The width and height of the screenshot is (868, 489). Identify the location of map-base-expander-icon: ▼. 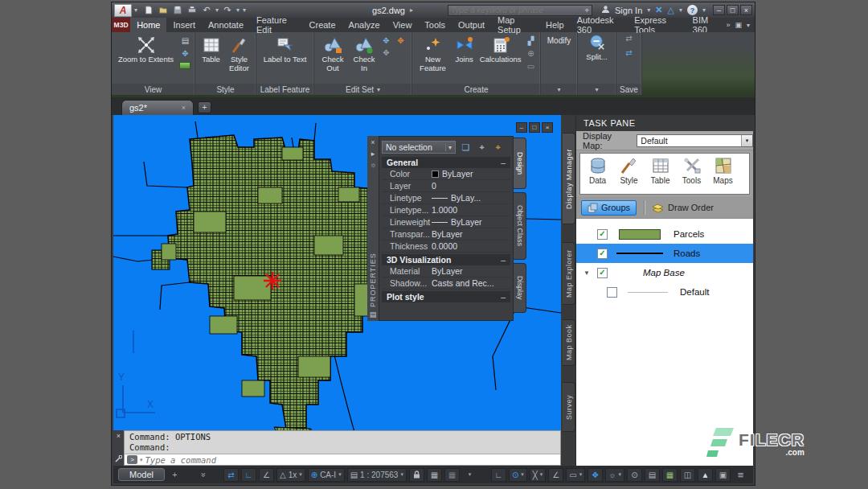
(587, 273).